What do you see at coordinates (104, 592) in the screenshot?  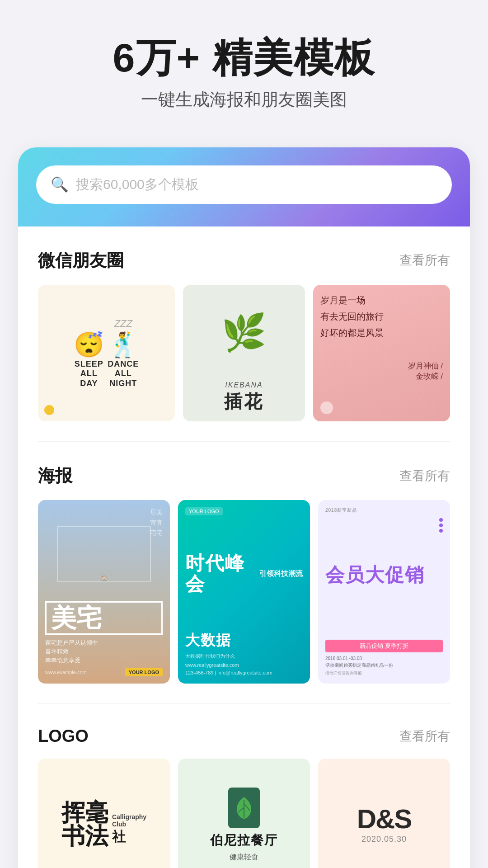 I see `poster-card-meizhai: 尽美宜宜宅宅 🏠 美宅 家宅是户严从认领中 首坪精致 幸幸恺意享受 www.ex…` at bounding box center [104, 592].